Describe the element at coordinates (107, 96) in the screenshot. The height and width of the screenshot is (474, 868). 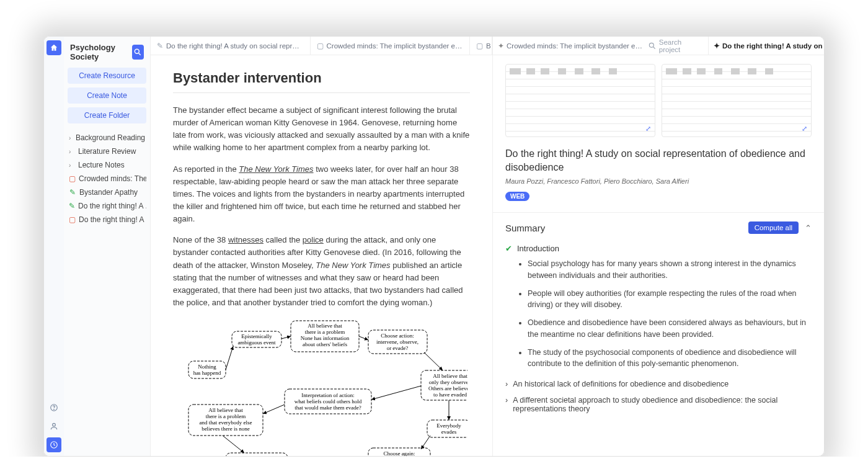
I see `create-note-button: Create Note` at that location.